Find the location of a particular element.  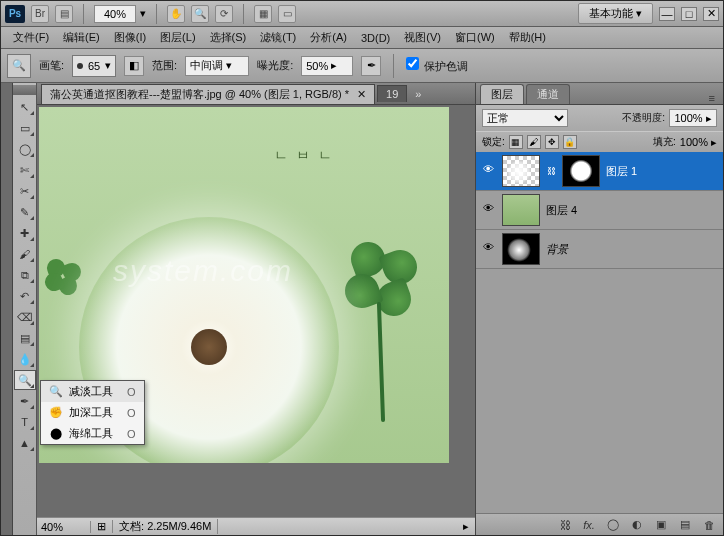

adjustment-layer-icon: ◐ is located at coordinates (637, 525).